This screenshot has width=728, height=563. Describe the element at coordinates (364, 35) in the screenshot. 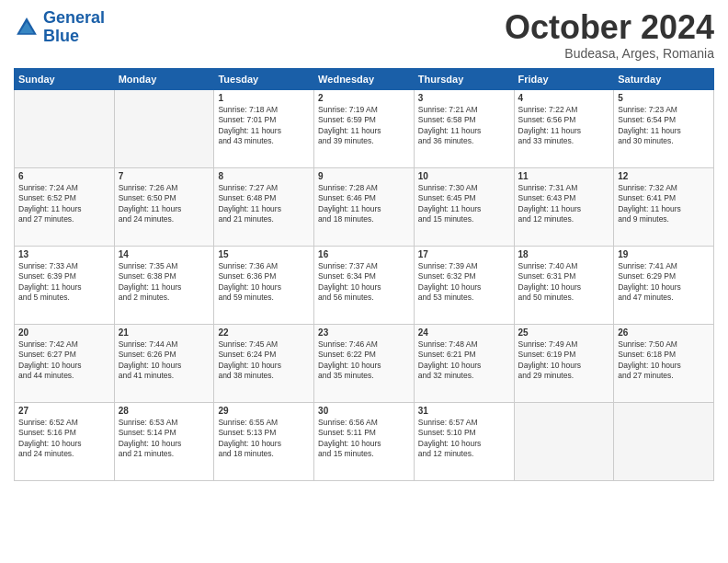

I see `header: General Blue October 2024 Budeasa, Arges…` at that location.